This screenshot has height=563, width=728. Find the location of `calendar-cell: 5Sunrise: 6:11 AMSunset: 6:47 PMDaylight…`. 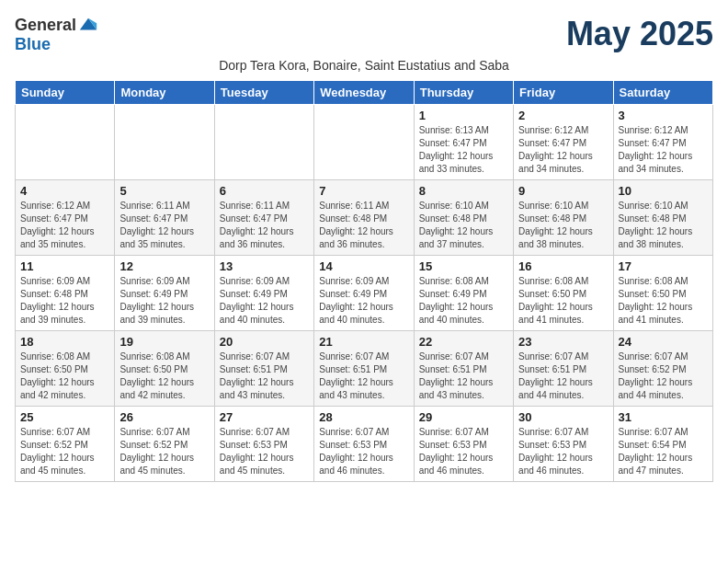

calendar-cell: 5Sunrise: 6:11 AMSunset: 6:47 PMDaylight… is located at coordinates (165, 218).